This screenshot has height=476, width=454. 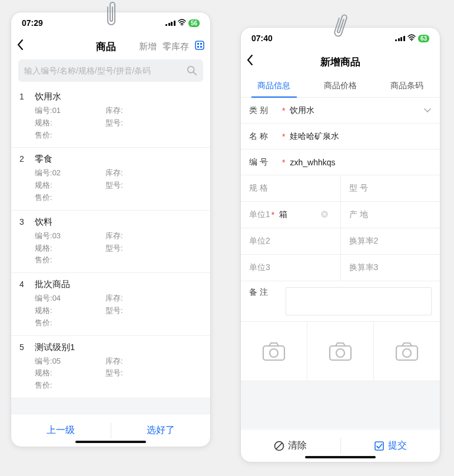 I want to click on category-row: 类别 * 饮用水, so click(x=340, y=111).